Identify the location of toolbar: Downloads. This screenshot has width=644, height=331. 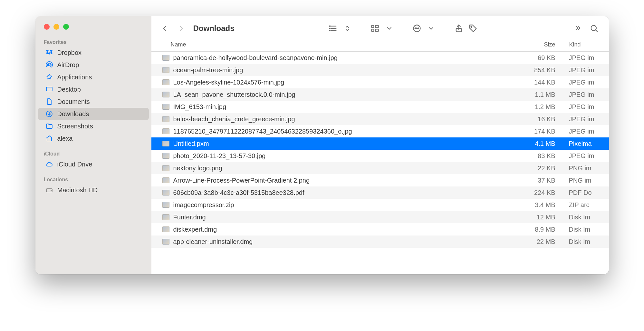
(380, 26).